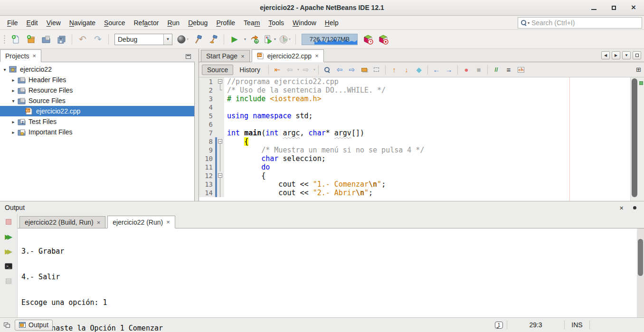 The width and height of the screenshot is (644, 332). What do you see at coordinates (235, 39) in the screenshot?
I see `run-project-button: ▶` at bounding box center [235, 39].